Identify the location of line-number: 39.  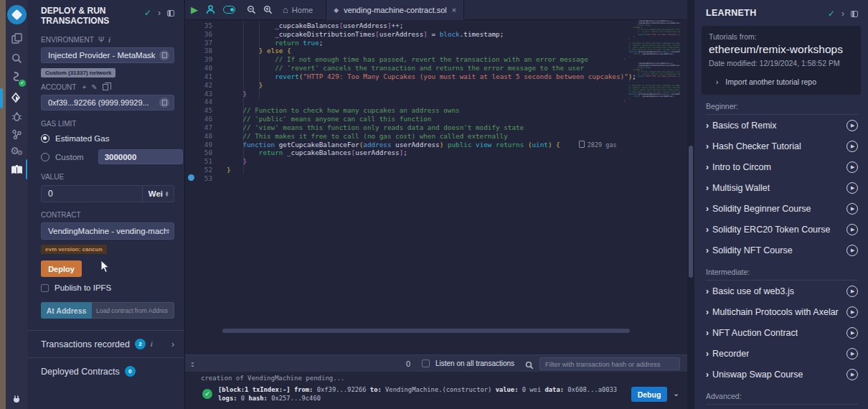
(199, 60).